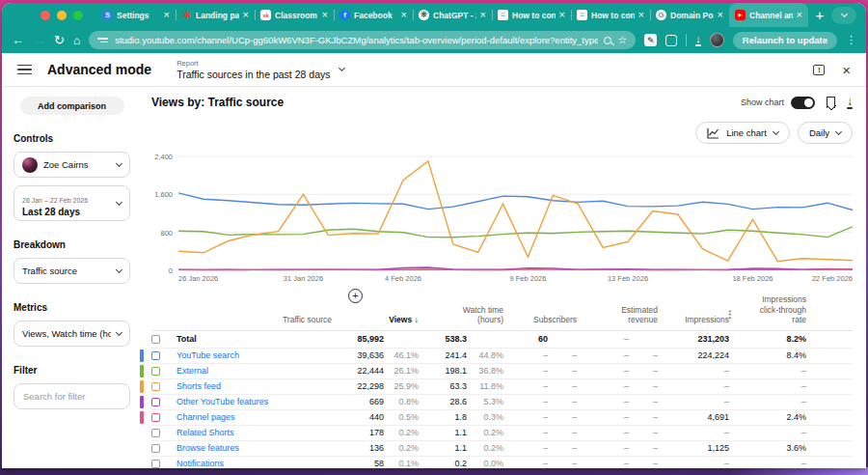  What do you see at coordinates (502, 372) in the screenshot?
I see `table-row: External22,44426.1%198.136.8%––––––` at bounding box center [502, 372].